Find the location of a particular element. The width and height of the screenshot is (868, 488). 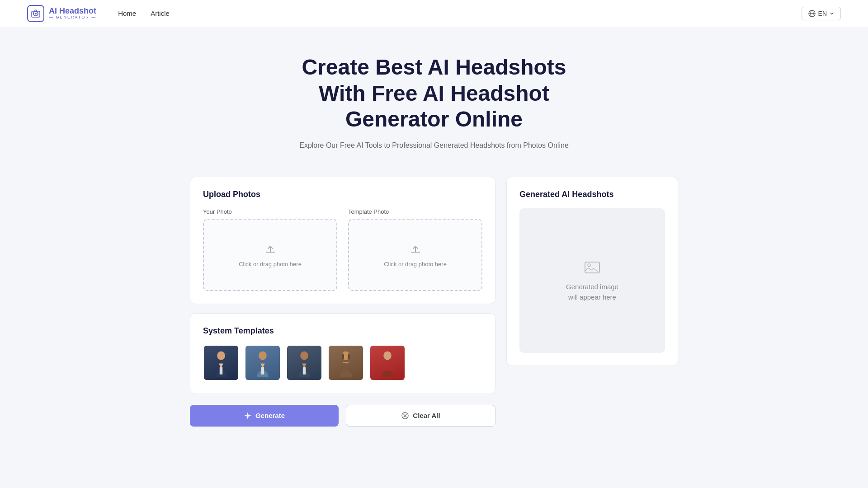

generated-card-title: Generated AI Headshots is located at coordinates (592, 194).